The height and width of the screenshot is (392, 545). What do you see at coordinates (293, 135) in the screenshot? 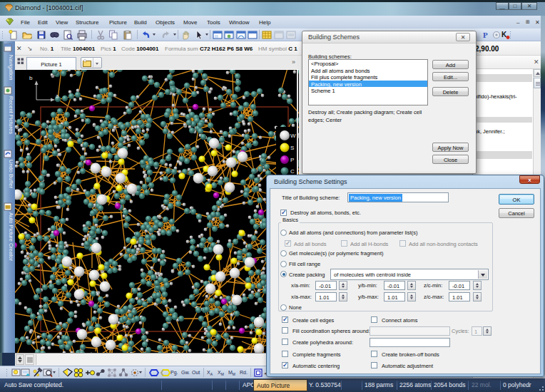
I see `svg-text: W` at bounding box center [293, 135].